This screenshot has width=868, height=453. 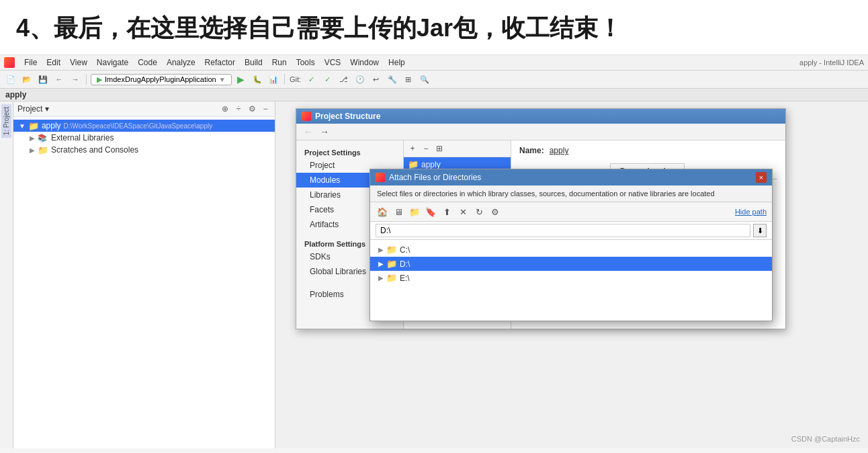 I want to click on attach-toolbar: 🏠 🖥 📁 🔖 ⬆ ✕ ↻ ⚙ Hide path, so click(x=571, y=212).